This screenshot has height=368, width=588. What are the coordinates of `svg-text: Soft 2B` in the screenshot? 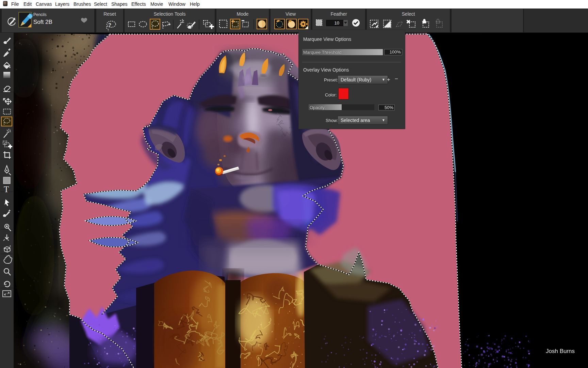 It's located at (43, 22).